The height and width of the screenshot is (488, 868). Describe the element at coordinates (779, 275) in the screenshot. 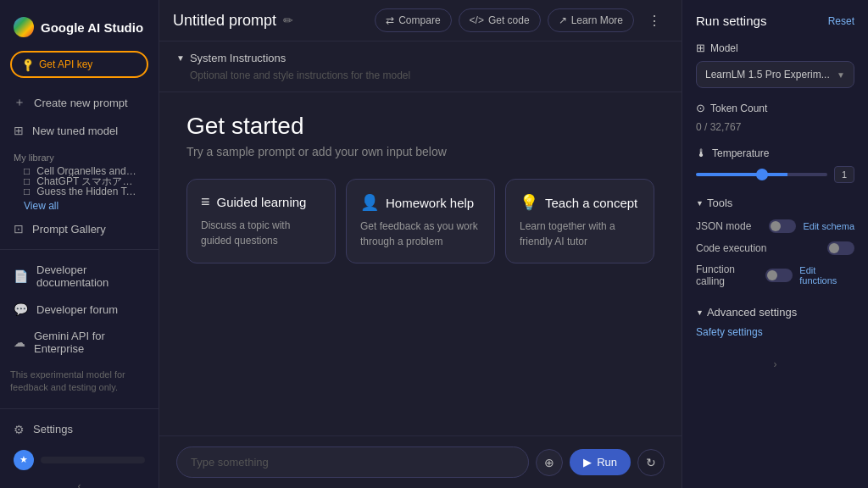

I see `function-calling-toggle` at that location.